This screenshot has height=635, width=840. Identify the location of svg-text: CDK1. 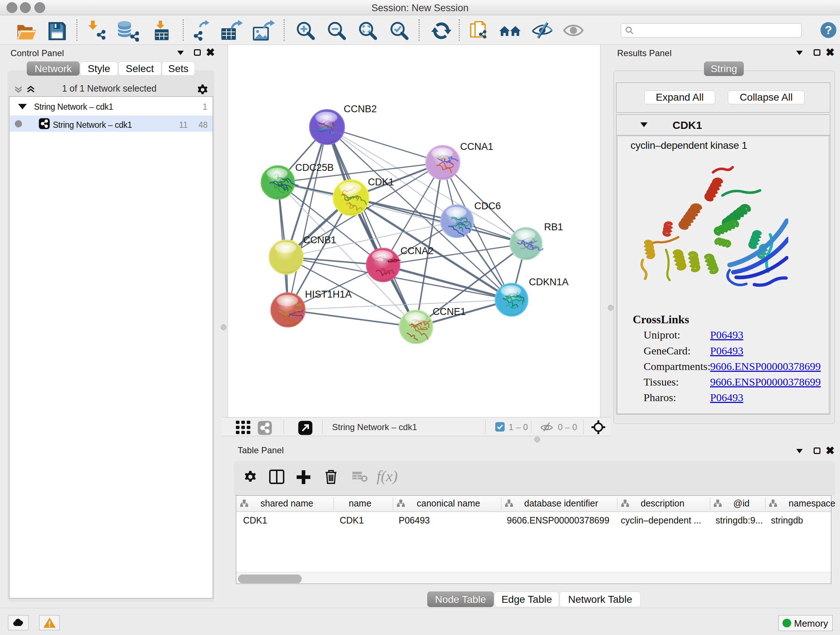
(381, 182).